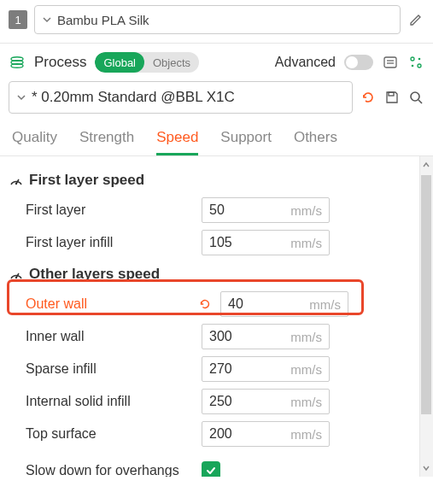  I want to click on row-inner-wall: Inner wall mm/s, so click(212, 337).